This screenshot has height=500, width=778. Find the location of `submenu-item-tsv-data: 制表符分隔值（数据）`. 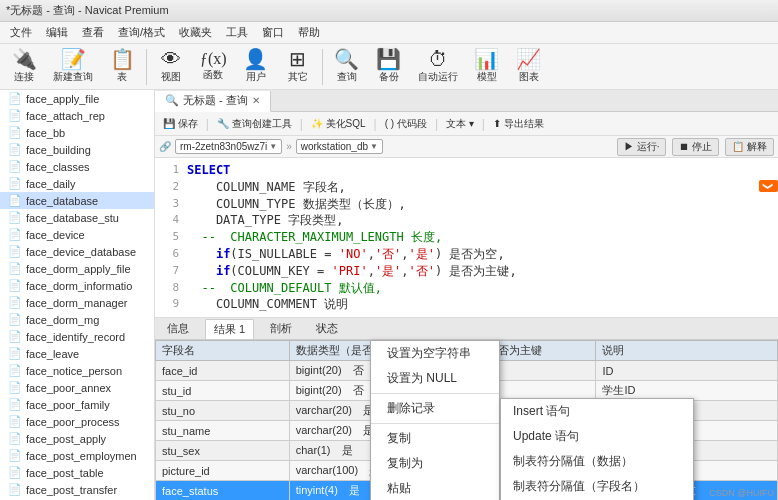

submenu-item-tsv-data: 制表符分隔值（数据） is located at coordinates (597, 462).